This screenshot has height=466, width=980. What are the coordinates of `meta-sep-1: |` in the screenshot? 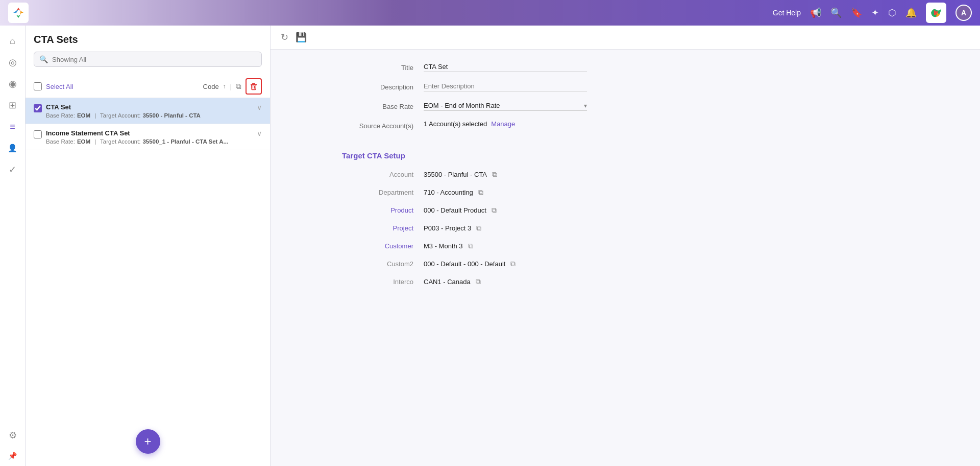 It's located at (95, 115).